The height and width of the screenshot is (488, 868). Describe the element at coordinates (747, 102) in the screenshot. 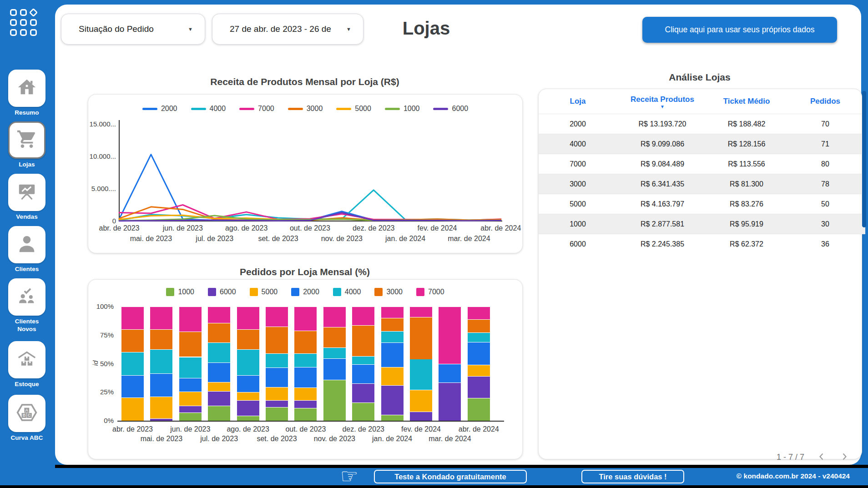

I see `column-header-ticket-m-dio: Ticket Médio` at that location.